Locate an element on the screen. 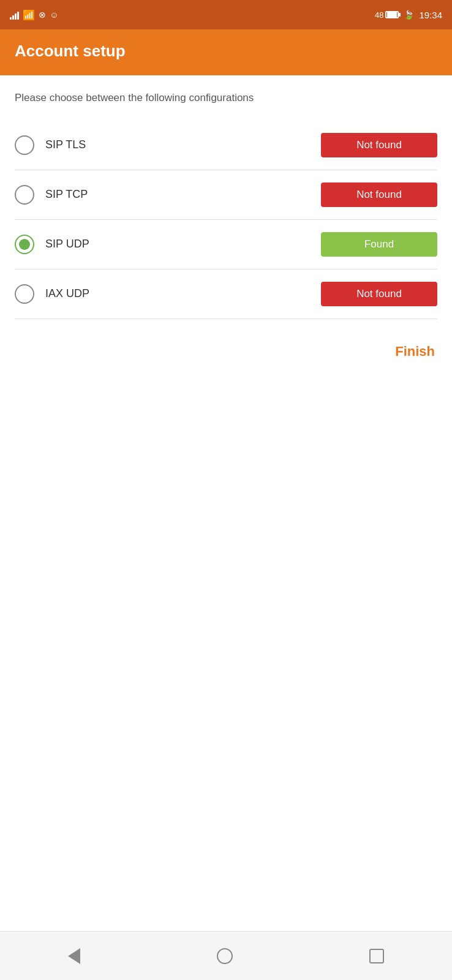 The image size is (452, 980). radio-sip-tcp is located at coordinates (24, 195).